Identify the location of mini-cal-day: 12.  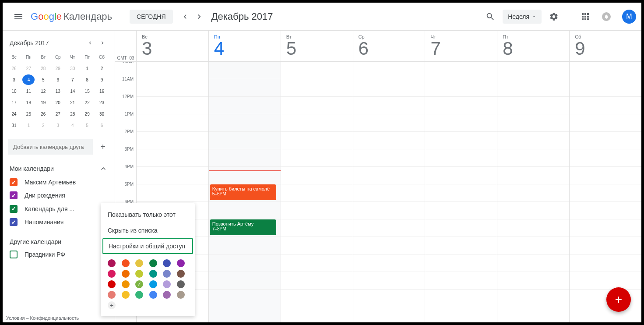
(43, 91).